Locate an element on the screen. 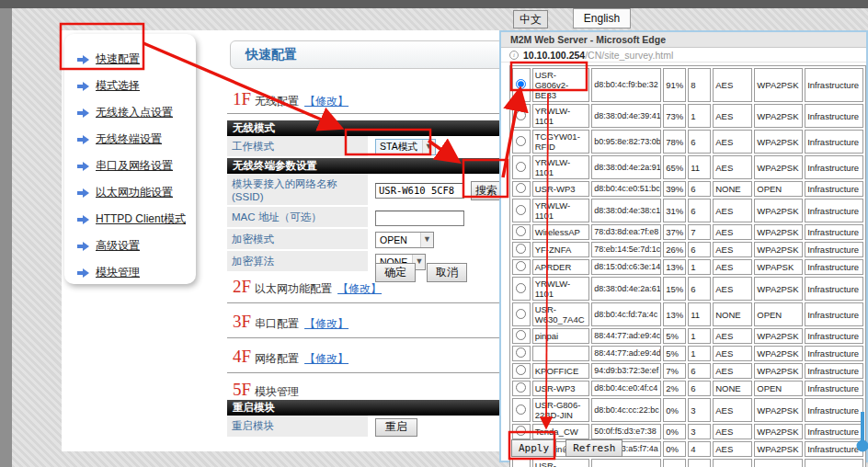  apply-button: Apply is located at coordinates (533, 449).